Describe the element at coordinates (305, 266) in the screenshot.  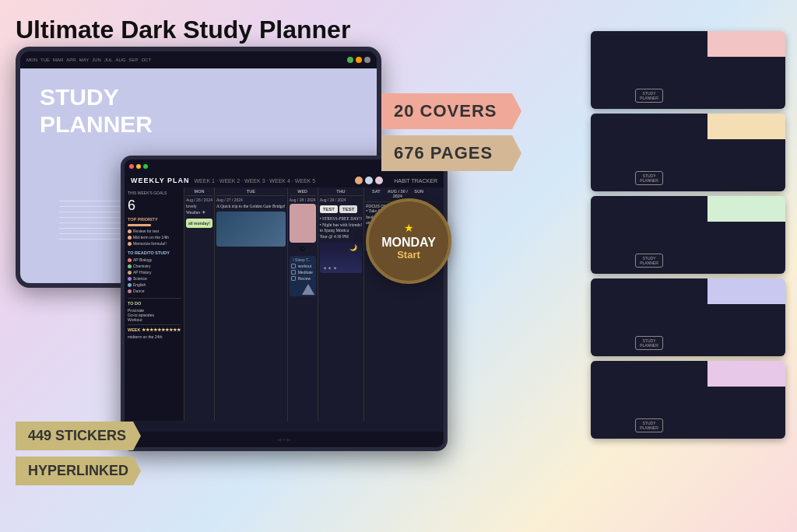
I see `check-workout-text: workout` at that location.